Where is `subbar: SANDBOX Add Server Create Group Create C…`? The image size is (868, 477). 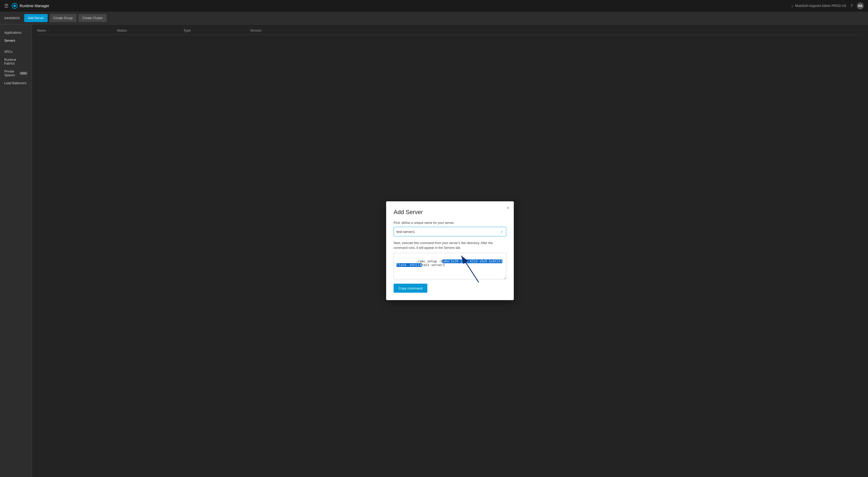 subbar: SANDBOX Add Server Create Group Create C… is located at coordinates (434, 18).